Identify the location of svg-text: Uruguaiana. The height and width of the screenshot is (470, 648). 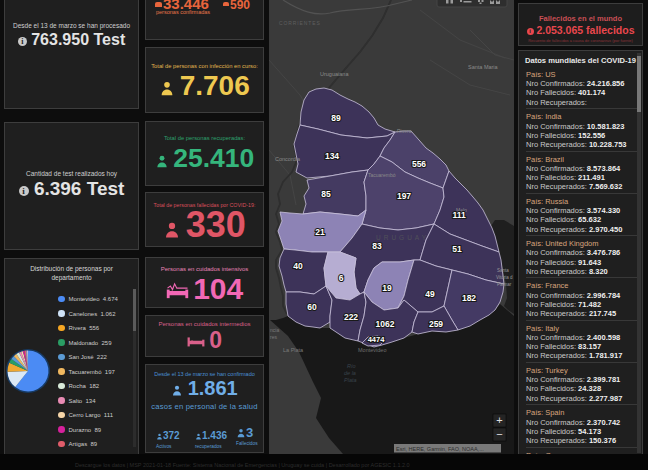
(334, 74).